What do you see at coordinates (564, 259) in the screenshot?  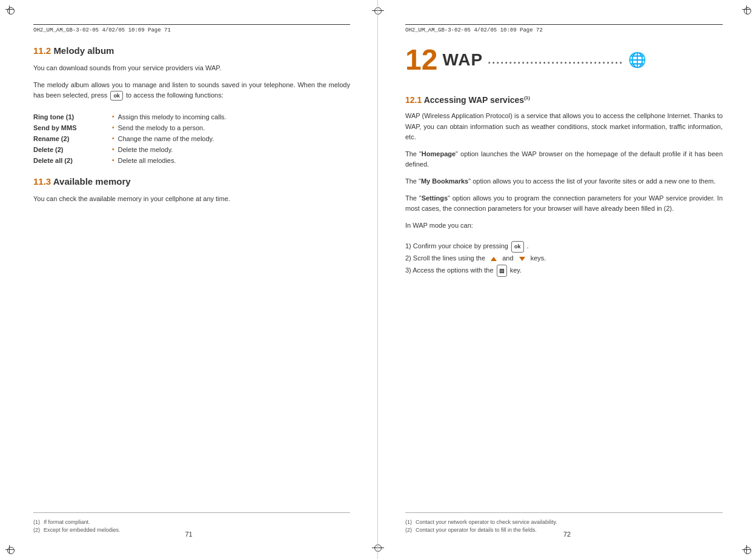 I see `wap-mode-list: 1) Confirm your choice by pressing ok . …` at bounding box center [564, 259].